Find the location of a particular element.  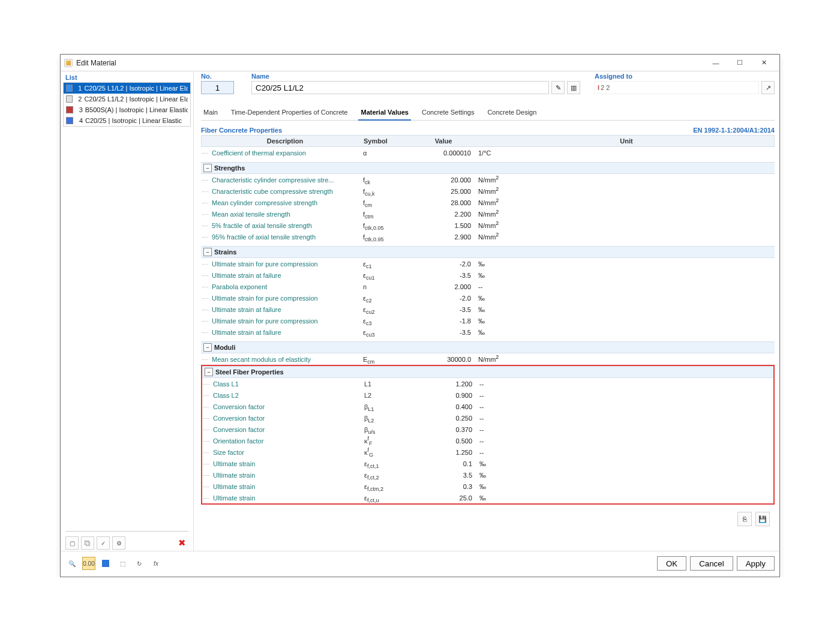

cell-value: 1.500 is located at coordinates (445, 226).